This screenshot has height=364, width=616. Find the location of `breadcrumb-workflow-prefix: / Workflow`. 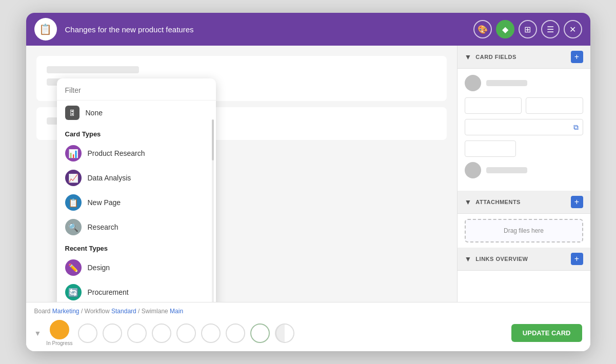

breadcrumb-workflow-prefix: / Workflow is located at coordinates (96, 311).